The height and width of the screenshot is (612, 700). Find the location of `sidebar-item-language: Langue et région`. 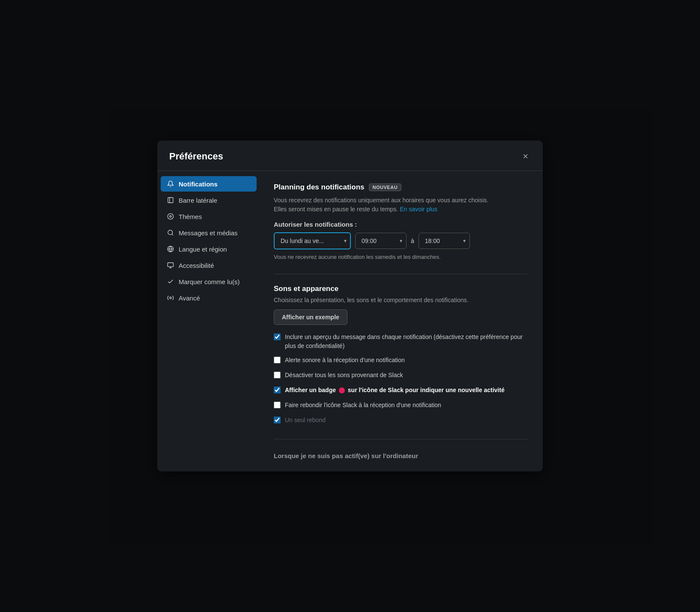

sidebar-item-language: Langue et région is located at coordinates (209, 249).